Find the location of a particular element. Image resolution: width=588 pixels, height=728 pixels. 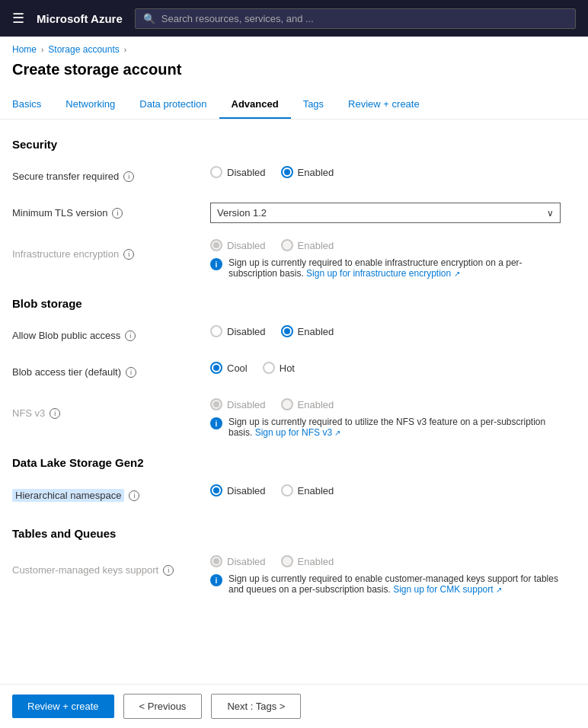

menu-icon: ☰ is located at coordinates (18, 18).